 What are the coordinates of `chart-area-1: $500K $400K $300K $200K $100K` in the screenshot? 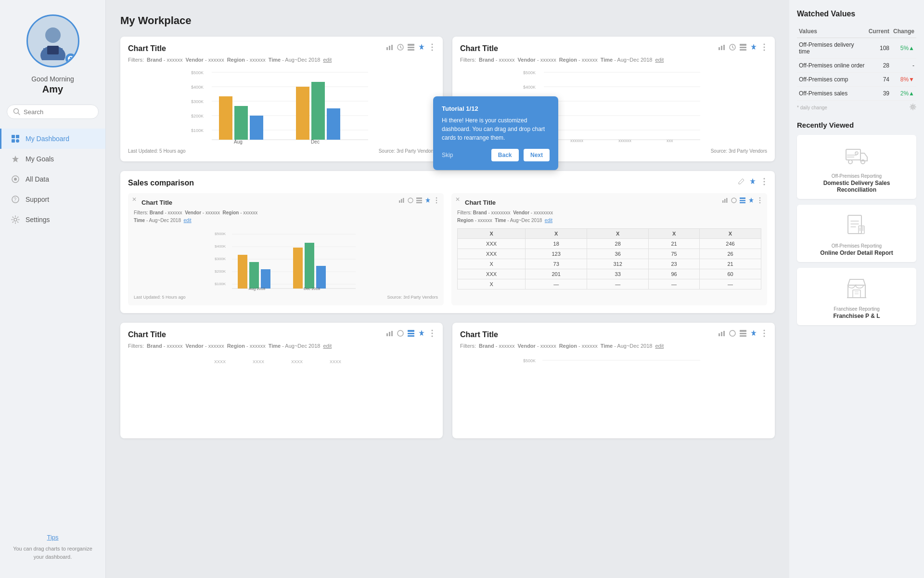 It's located at (282, 106).